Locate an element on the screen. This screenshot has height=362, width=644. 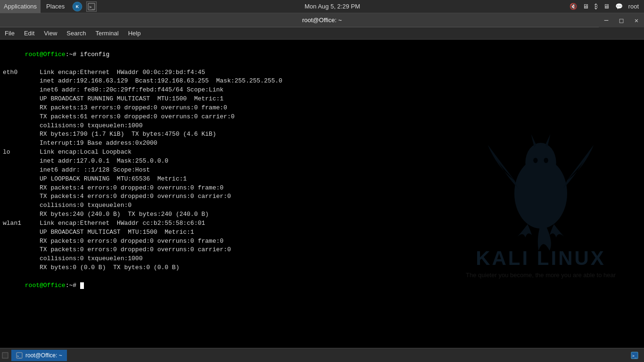
prompt-sep2: :~# is located at coordinates (73, 286).